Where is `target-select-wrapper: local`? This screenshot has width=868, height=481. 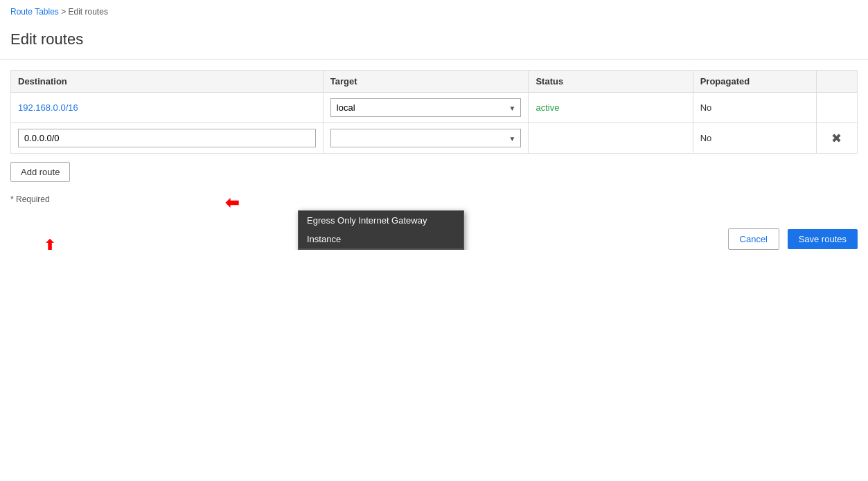 target-select-wrapper: local is located at coordinates (426, 108).